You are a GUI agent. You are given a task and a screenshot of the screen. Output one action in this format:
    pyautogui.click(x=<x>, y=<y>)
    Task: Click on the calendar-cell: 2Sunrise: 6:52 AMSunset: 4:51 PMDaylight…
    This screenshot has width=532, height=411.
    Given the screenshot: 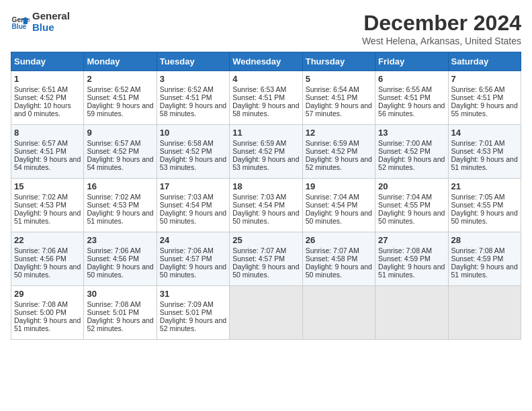 What is the action you would take?
    pyautogui.click(x=120, y=98)
    